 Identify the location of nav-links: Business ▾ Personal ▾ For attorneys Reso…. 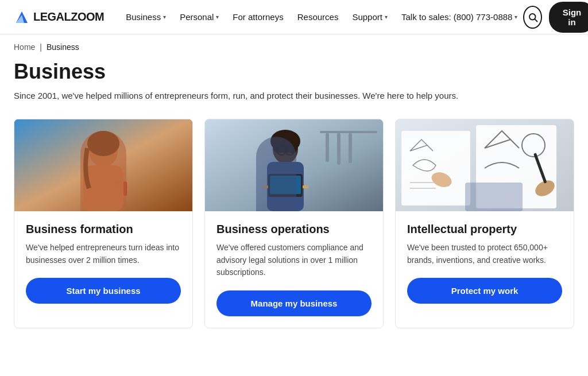
(322, 17).